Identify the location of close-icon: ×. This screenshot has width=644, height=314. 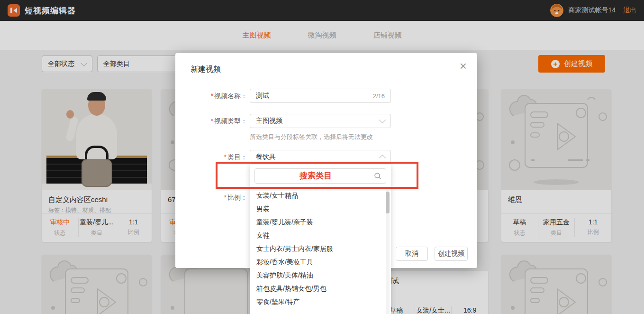
(463, 66).